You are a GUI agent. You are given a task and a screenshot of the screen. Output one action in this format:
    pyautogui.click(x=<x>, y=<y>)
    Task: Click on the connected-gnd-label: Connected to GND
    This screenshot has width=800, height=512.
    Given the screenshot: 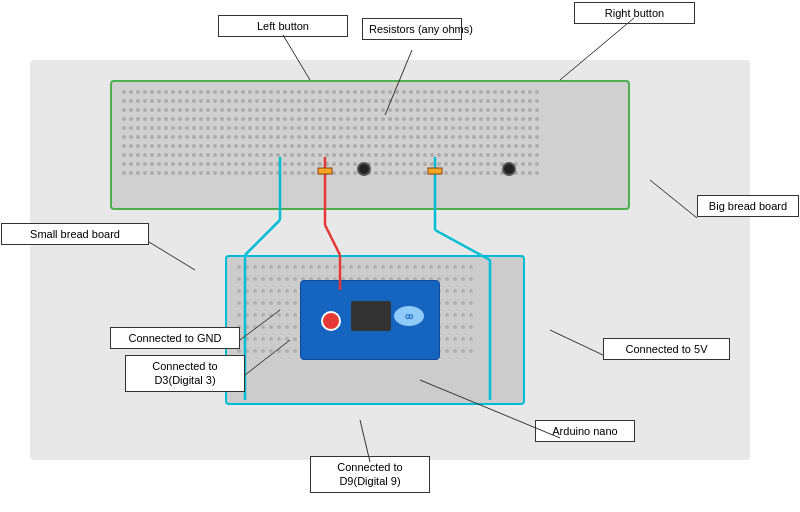 What is the action you would take?
    pyautogui.click(x=175, y=338)
    